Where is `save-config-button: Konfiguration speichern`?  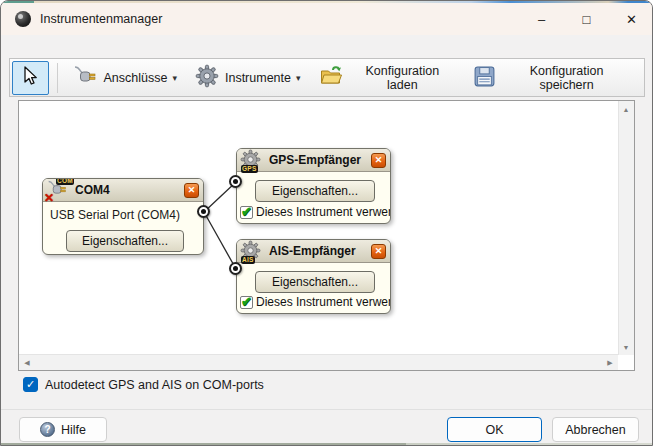 save-config-button: Konfiguration speichern is located at coordinates (552, 78).